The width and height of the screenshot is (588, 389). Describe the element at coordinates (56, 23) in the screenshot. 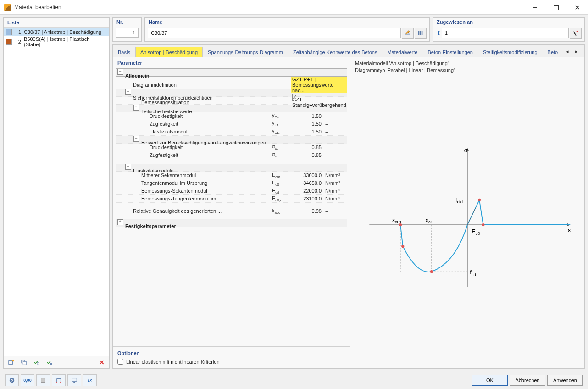

I see `list-title: Liste` at that location.